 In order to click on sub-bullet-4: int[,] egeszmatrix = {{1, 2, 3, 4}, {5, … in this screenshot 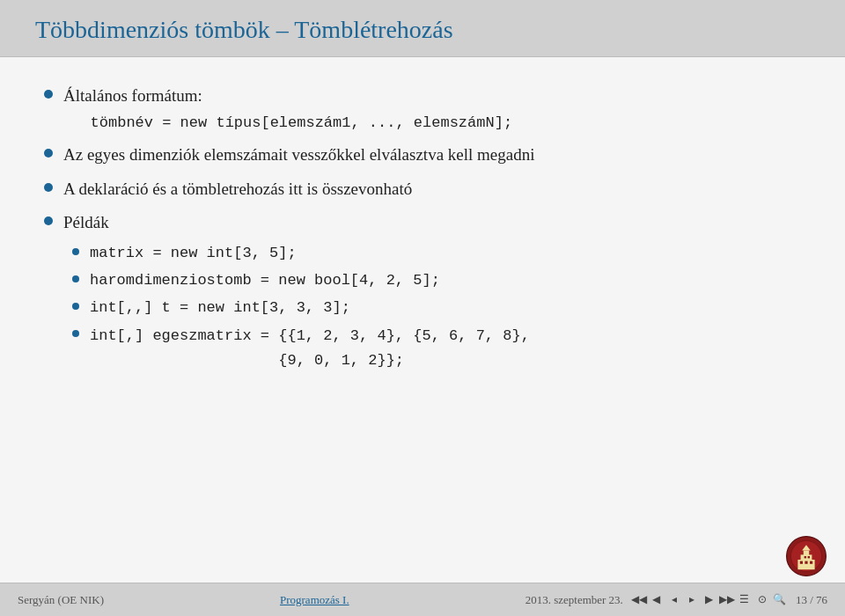, I will do `click(301, 348)`.